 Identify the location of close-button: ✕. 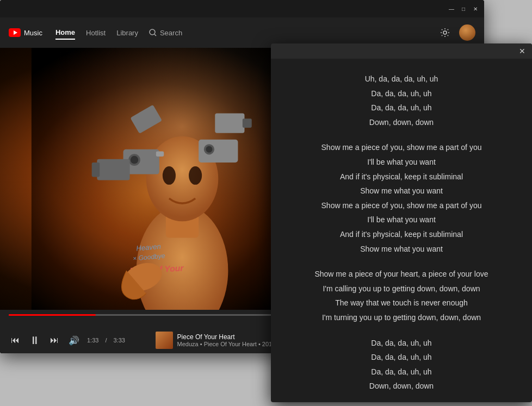
(475, 9).